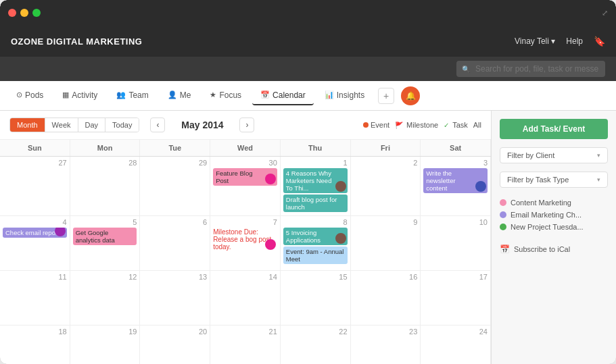 This screenshot has height=364, width=616. What do you see at coordinates (80, 96) in the screenshot?
I see `tab-activity: ▦ Activity` at bounding box center [80, 96].